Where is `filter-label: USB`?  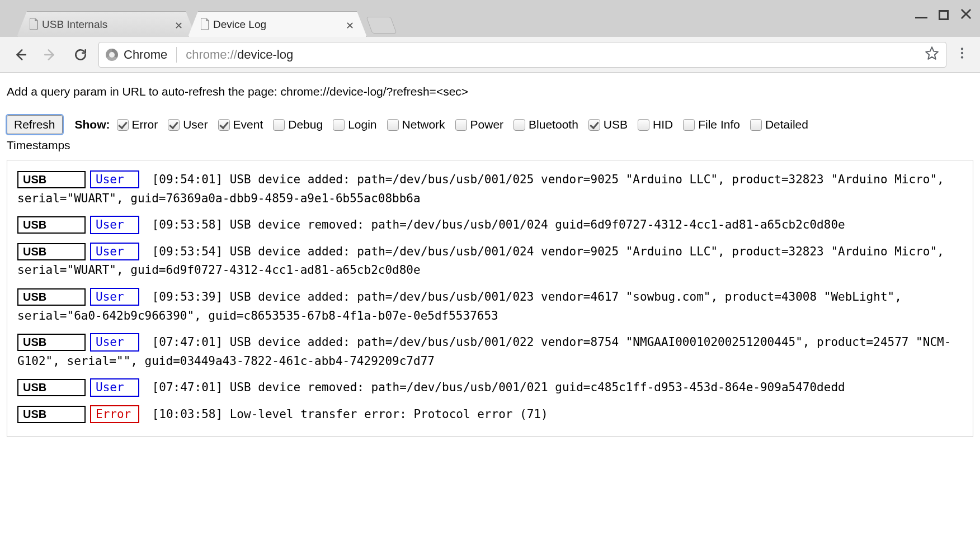 filter-label: USB is located at coordinates (615, 125).